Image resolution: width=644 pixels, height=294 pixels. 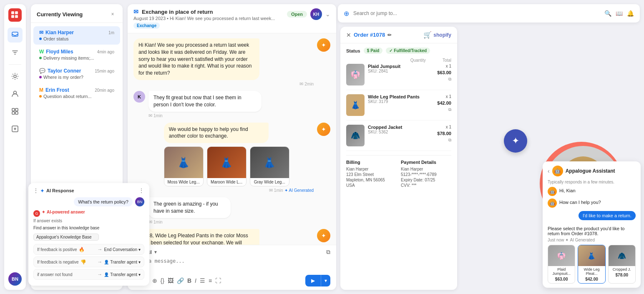 What do you see at coordinates (77, 77) in the screenshot?
I see `cv-sub-taylor: Where is my order?` at bounding box center [77, 77].